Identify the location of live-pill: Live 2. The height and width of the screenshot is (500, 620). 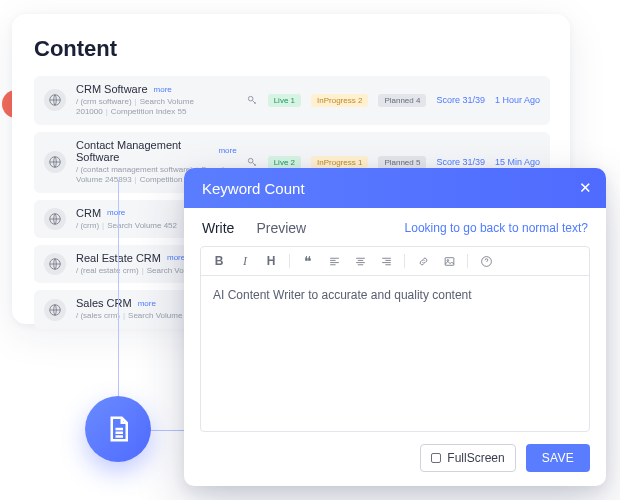
(284, 162).